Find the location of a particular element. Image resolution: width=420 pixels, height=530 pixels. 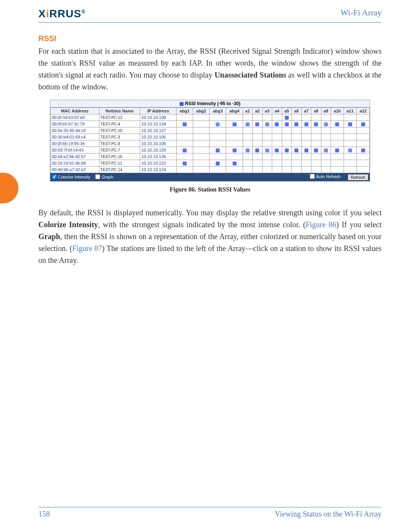

table-row: 00:30:b4:01:69:c4TEST-PC-310.10.10.105 is located at coordinates (210, 137).